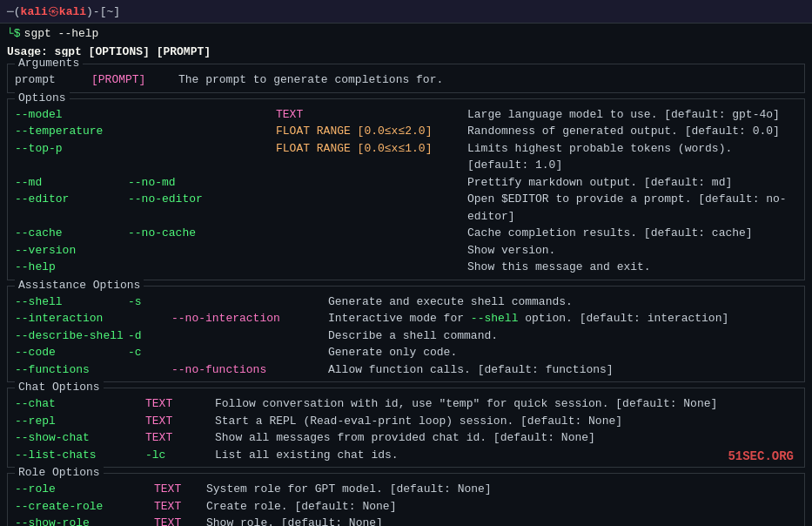 The height and width of the screenshot is (526, 812). I want to click on title-dash: ─(, so click(14, 12).